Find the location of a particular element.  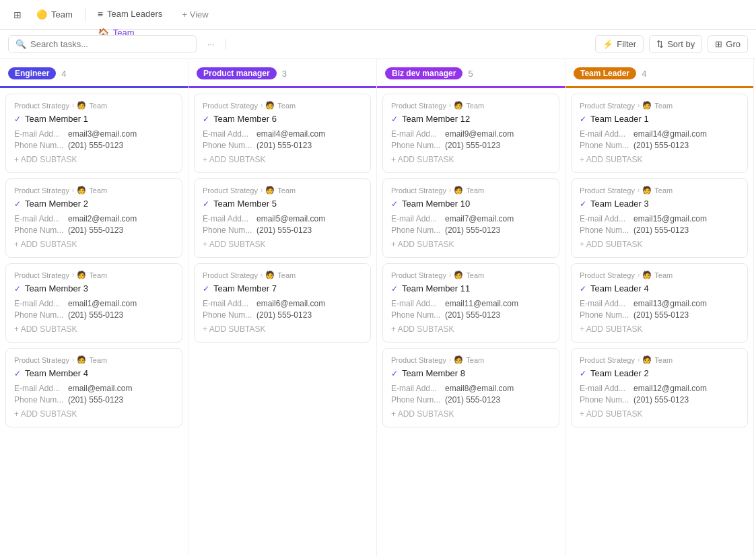

grid-icon: ⊞ is located at coordinates (18, 15).